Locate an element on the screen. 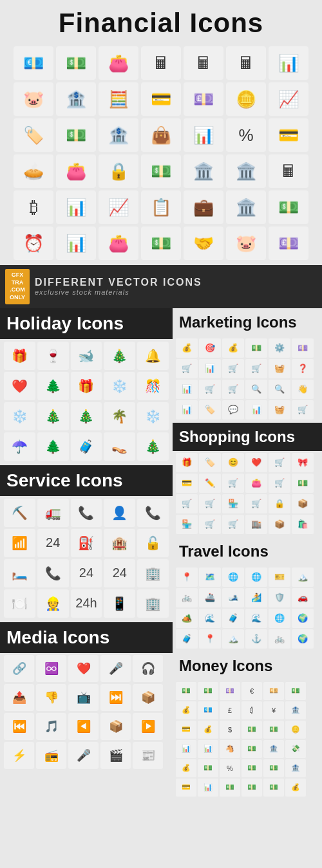 The image size is (322, 868). financial-title: Financial Icons is located at coordinates (161, 23).